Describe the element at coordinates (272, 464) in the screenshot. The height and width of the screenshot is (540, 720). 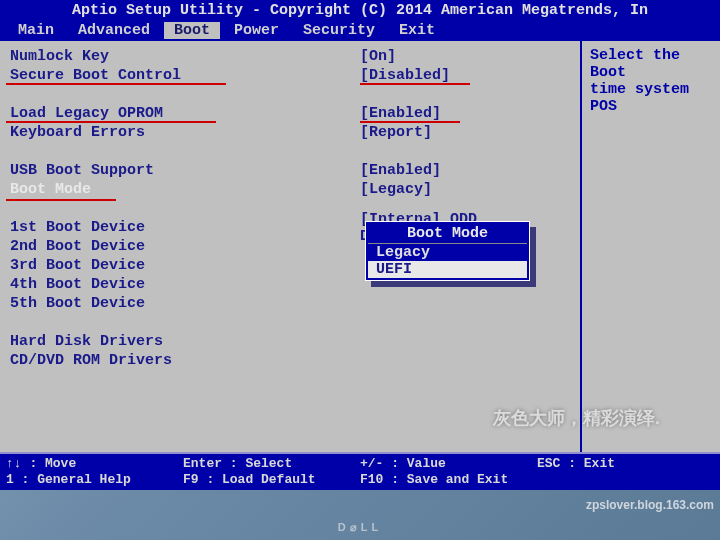
I see `hint: Enter : Select` at that location.